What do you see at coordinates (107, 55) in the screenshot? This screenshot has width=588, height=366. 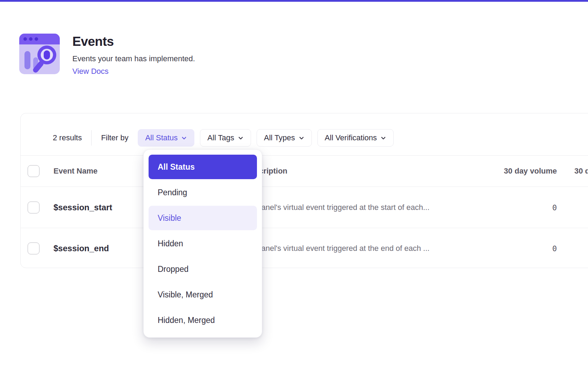 I see `page-header: Events Events your team has implemented.…` at bounding box center [107, 55].